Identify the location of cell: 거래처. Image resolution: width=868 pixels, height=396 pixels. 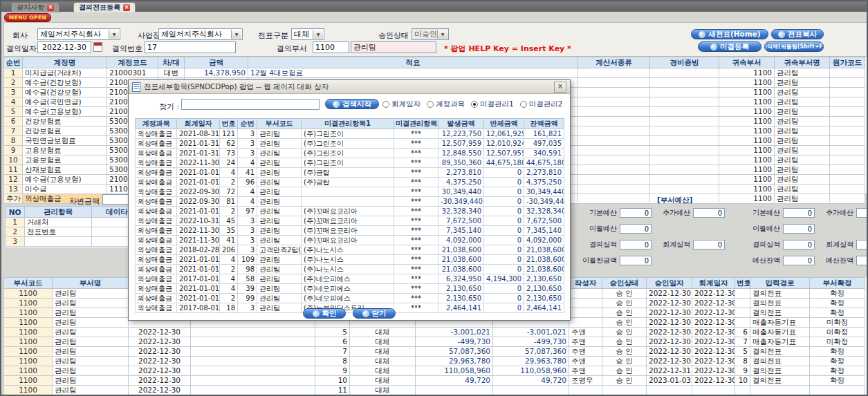
(58, 223).